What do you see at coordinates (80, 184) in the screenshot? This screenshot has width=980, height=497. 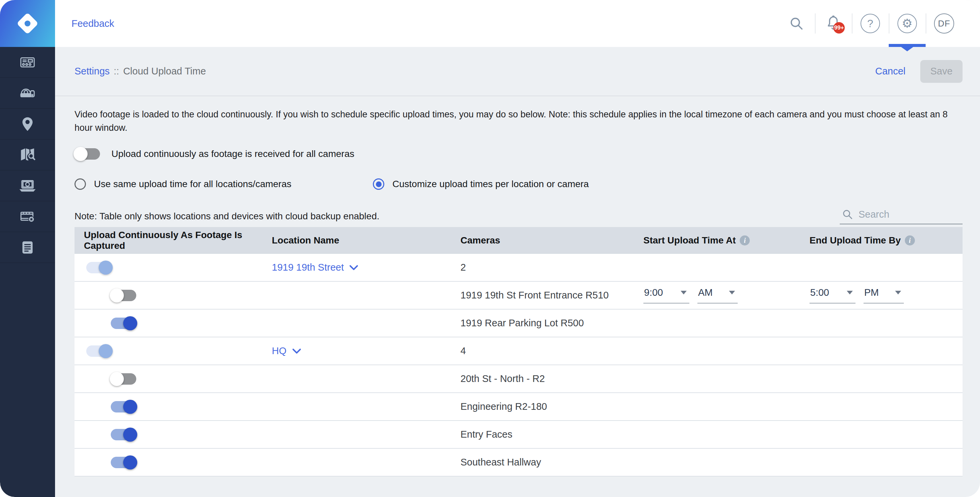 I see `radio-unselected-icon` at bounding box center [80, 184].